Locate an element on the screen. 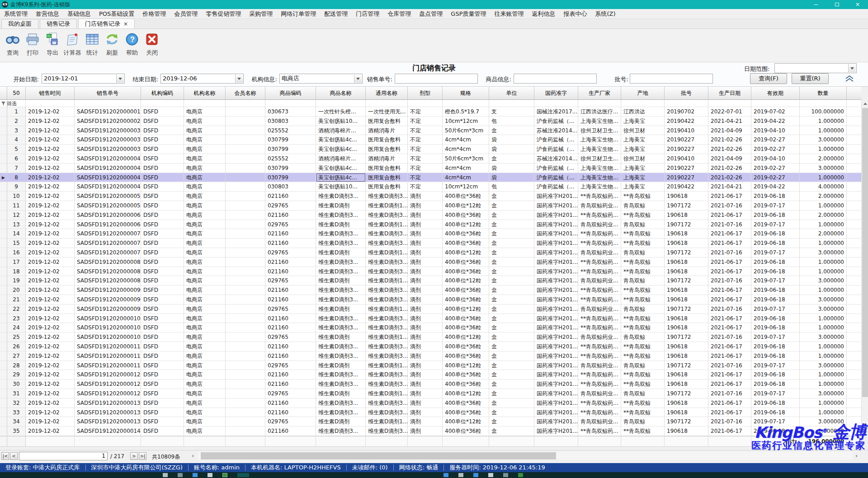 This screenshot has height=478, width=868. grid-cell: **青岛双鲸药... is located at coordinates (599, 319).